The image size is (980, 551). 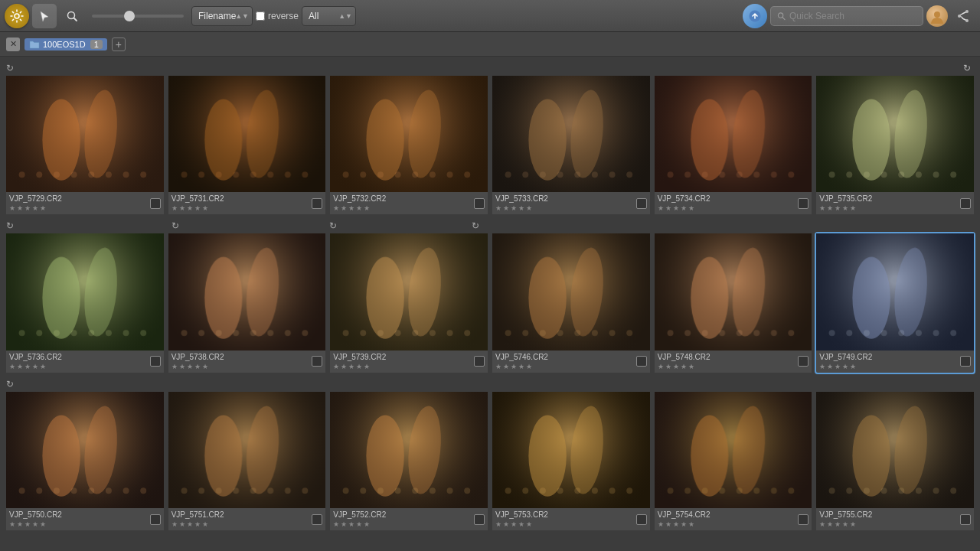 I want to click on photo-cell-vjp5749: VJP_5749.CR2★★★★★, so click(x=895, y=303).